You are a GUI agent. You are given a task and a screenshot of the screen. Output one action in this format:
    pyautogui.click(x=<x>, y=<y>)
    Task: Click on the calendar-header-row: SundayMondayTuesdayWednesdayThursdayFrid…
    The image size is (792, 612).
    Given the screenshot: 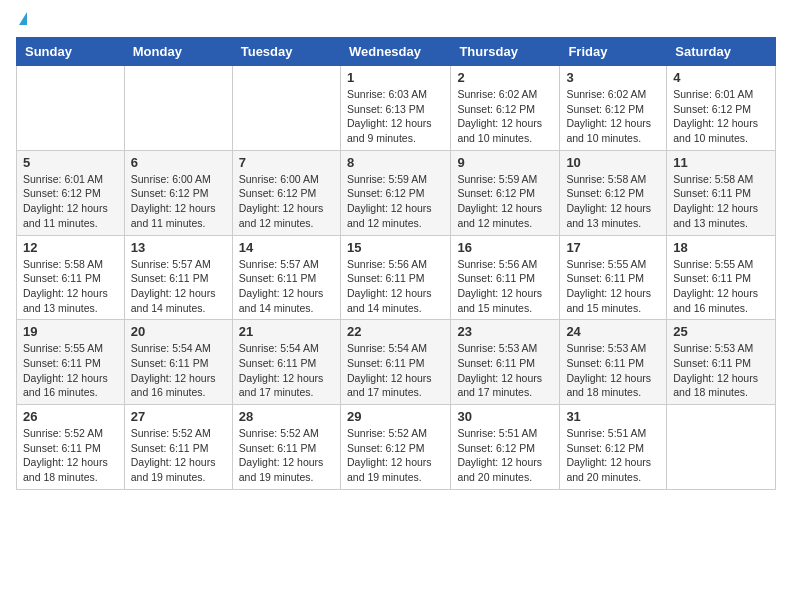 What is the action you would take?
    pyautogui.click(x=396, y=52)
    